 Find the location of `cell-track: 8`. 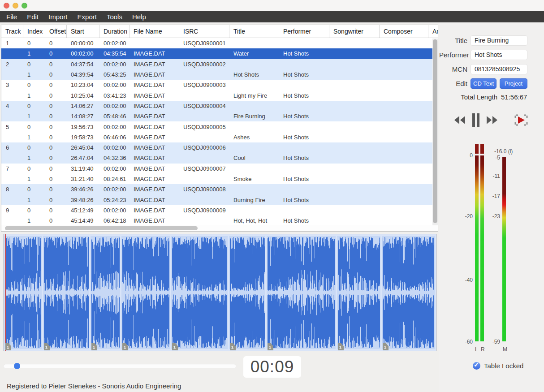

cell-track: 8 is located at coordinates (12, 189).